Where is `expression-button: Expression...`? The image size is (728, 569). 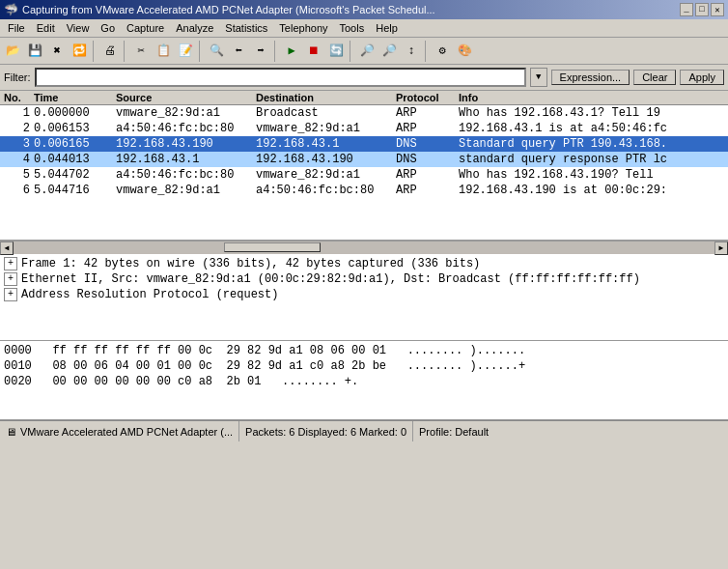 expression-button: Expression... is located at coordinates (591, 77).